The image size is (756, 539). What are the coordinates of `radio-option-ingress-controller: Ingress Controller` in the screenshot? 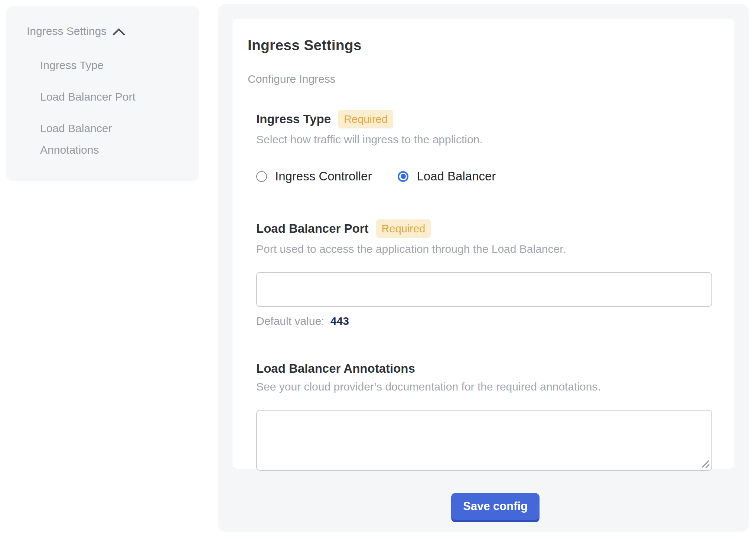 It's located at (314, 176).